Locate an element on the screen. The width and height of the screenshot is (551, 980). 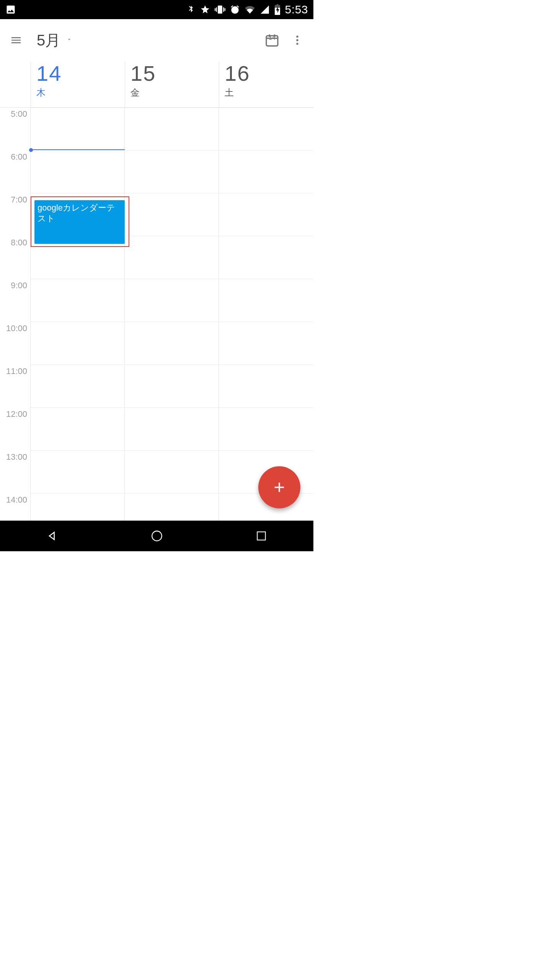
hour-row: 11:00 is located at coordinates (157, 386).